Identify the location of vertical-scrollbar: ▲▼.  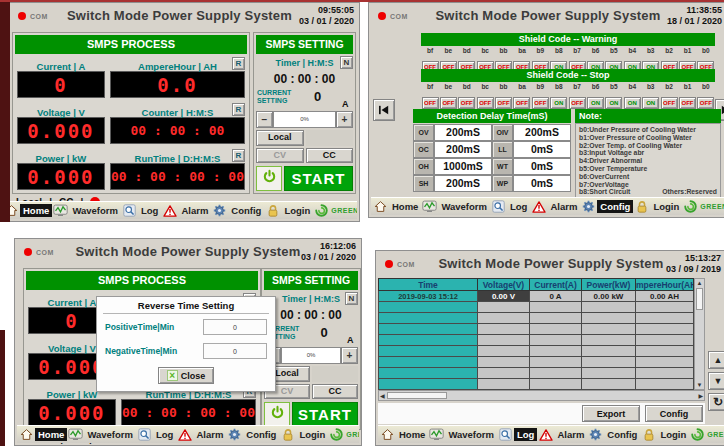
(700, 334).